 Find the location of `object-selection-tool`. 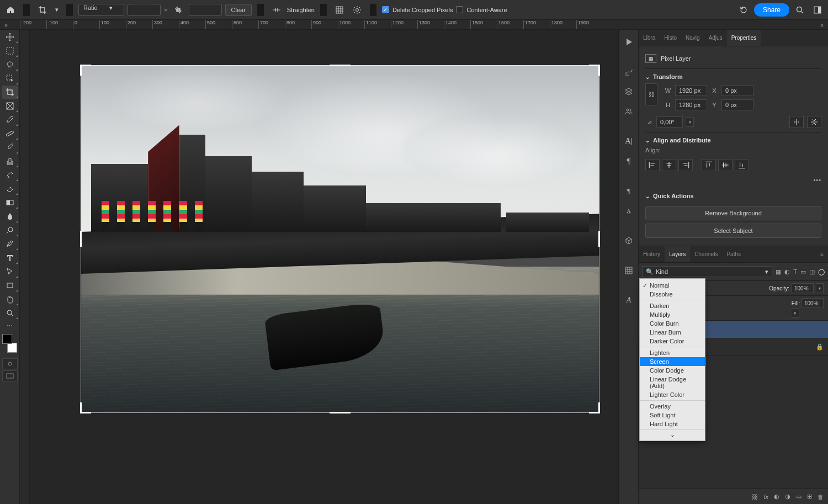

object-selection-tool is located at coordinates (10, 78).